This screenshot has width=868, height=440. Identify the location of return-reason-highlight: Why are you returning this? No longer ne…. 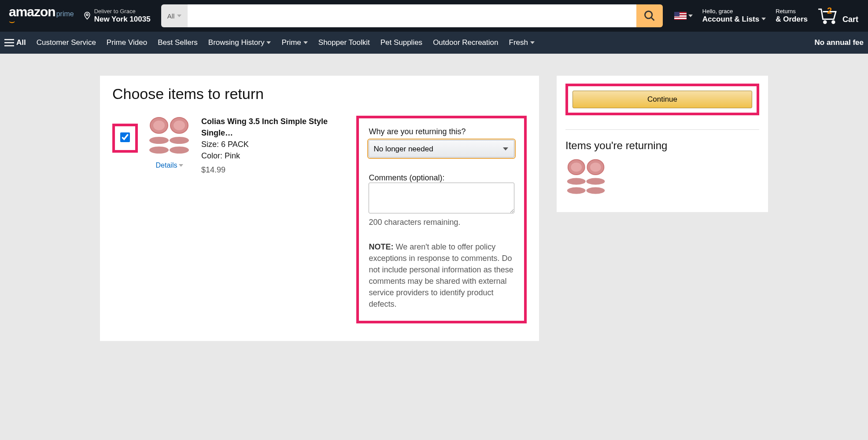
(441, 220).